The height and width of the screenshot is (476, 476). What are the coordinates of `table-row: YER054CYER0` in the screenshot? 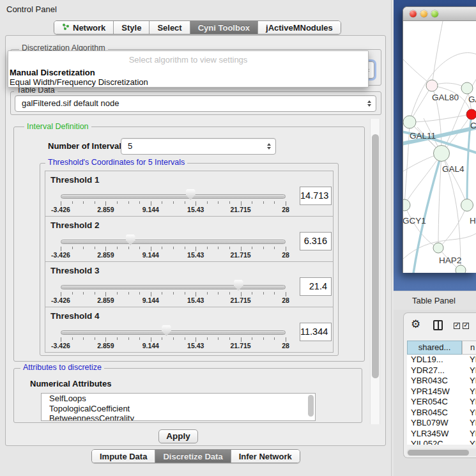 It's located at (441, 403).